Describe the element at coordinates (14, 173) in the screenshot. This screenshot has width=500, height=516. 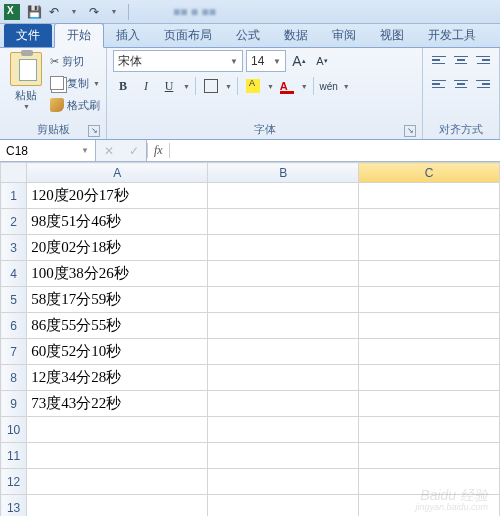
I see `select-all-corner` at that location.